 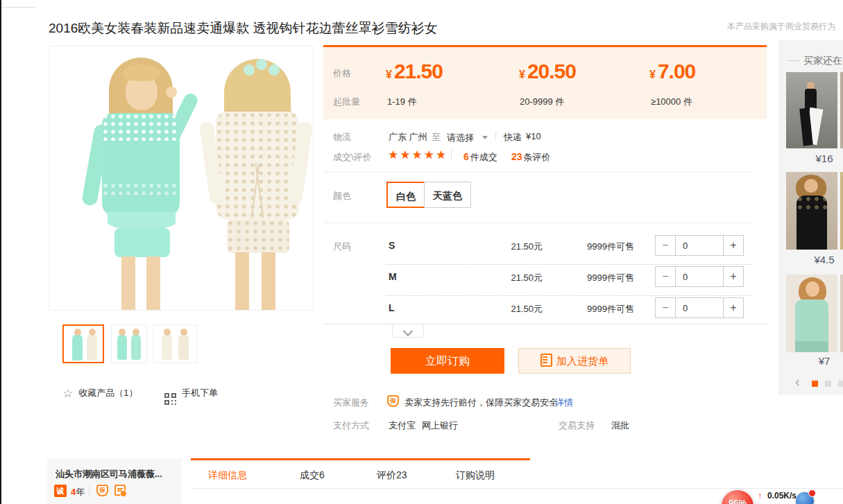 I want to click on trade-notice: 本产品采购属于商业贸易行为, so click(x=785, y=26).